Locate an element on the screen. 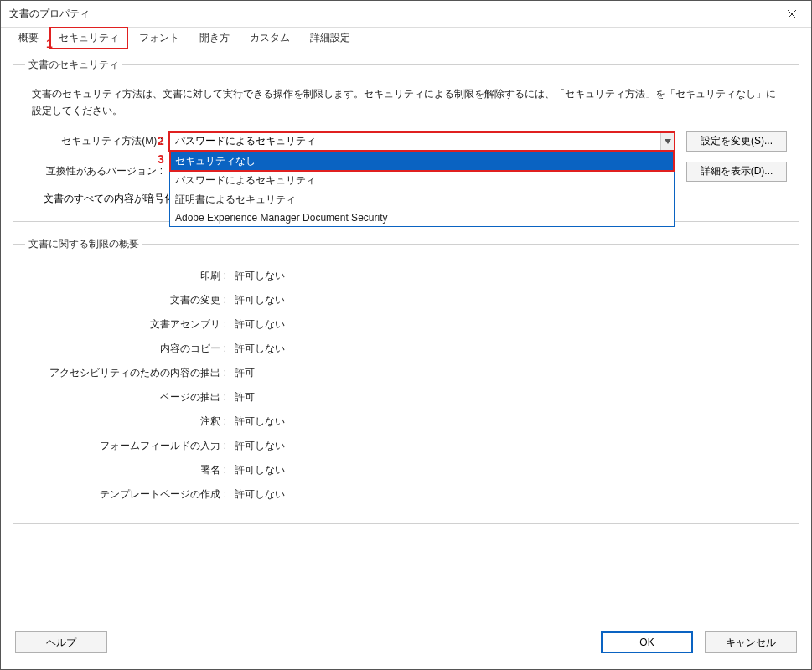 This screenshot has height=670, width=812. security-method-dropdown: セキュリティなし パスワードによるセキュリティ 証明書によるセキュリティ Ado… is located at coordinates (422, 189).